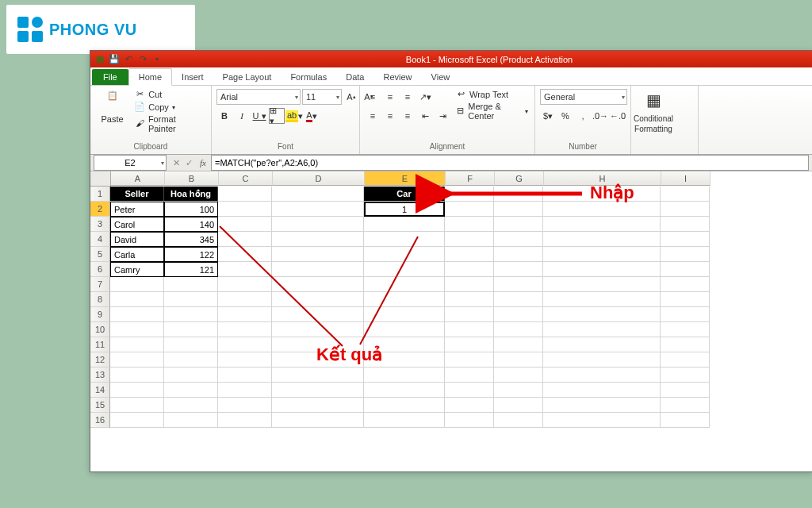 Image resolution: width=812 pixels, height=508 pixels. I want to click on copy-button: 📄Copy ▾, so click(170, 107).